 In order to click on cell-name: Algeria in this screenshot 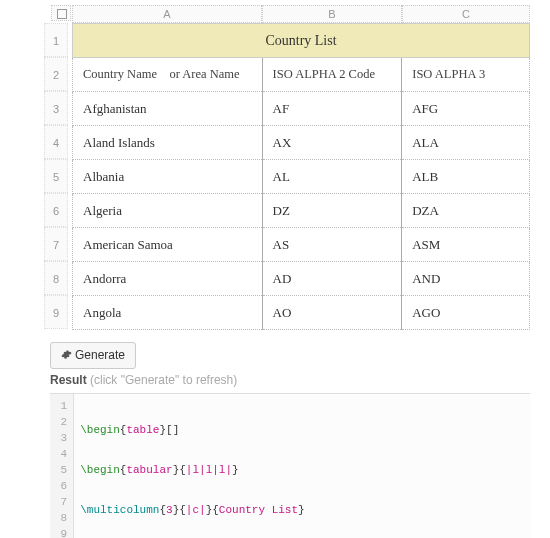, I will do `click(168, 211)`.